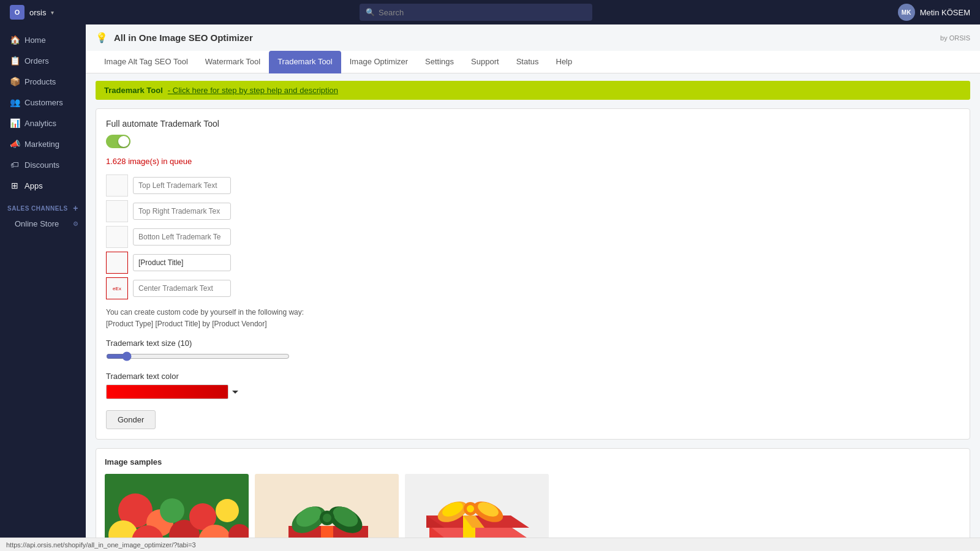 This screenshot has width=980, height=551. Describe the element at coordinates (533, 263) in the screenshot. I see `trademark-row-product-title` at that location.